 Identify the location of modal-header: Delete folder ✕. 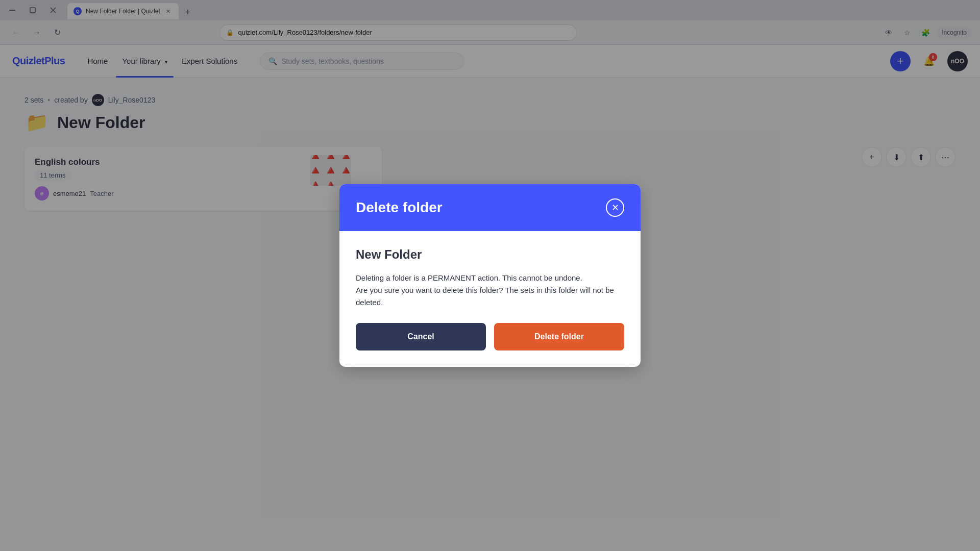
(490, 208).